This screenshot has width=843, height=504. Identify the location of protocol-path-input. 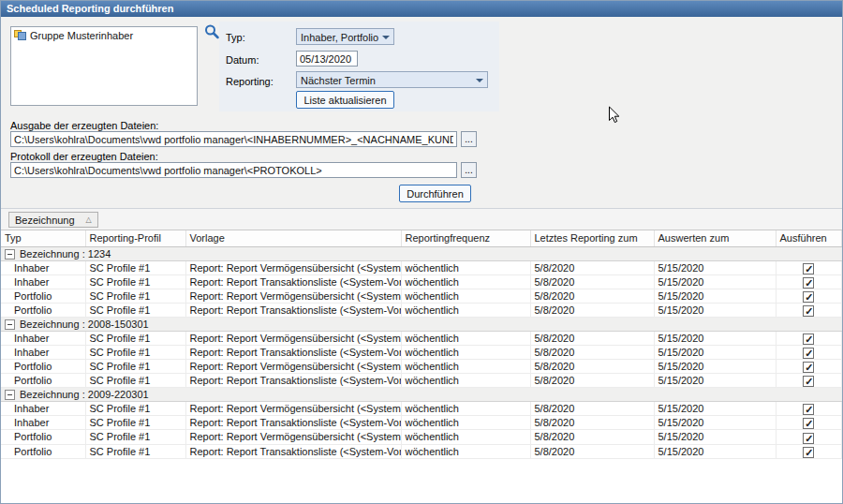
(234, 170).